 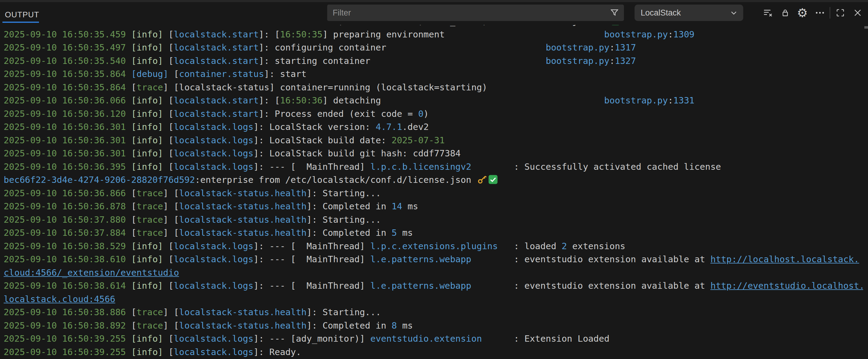 I want to click on log-line: 2025-09-10 16:50:38.892 [trace] [localst…, so click(x=433, y=326).